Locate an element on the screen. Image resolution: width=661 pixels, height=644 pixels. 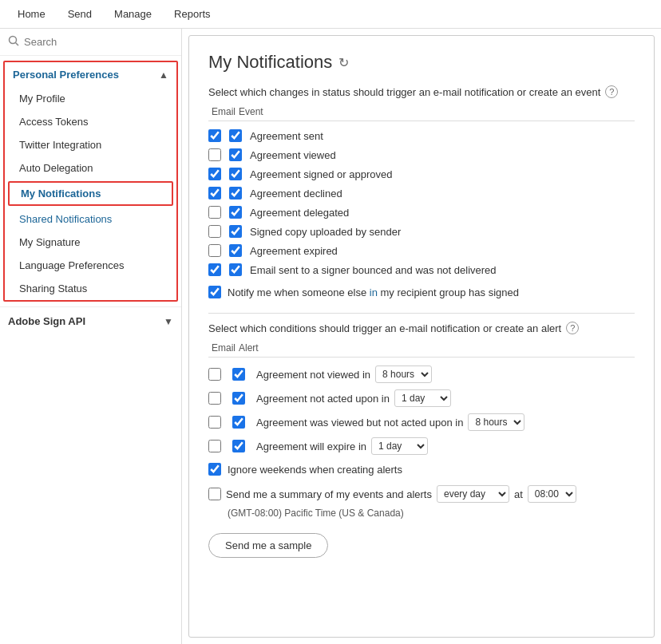
row2-label: Agreement signed or approved is located at coordinates (321, 174).